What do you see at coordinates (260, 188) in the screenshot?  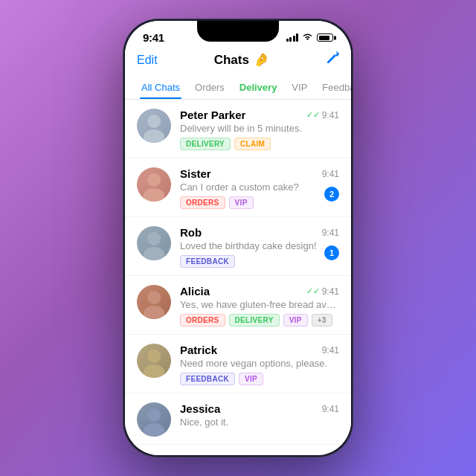 I see `chat-content-sister: Sister 9:41 Can I order a custom cake? O…` at bounding box center [260, 188].